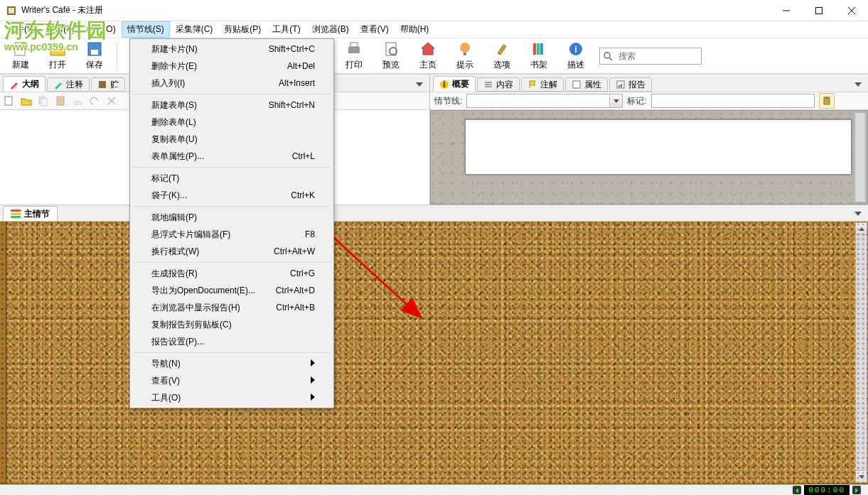 The height and width of the screenshot is (495, 868). What do you see at coordinates (631, 85) in the screenshot?
I see `right-tab-report: 报告` at bounding box center [631, 85].